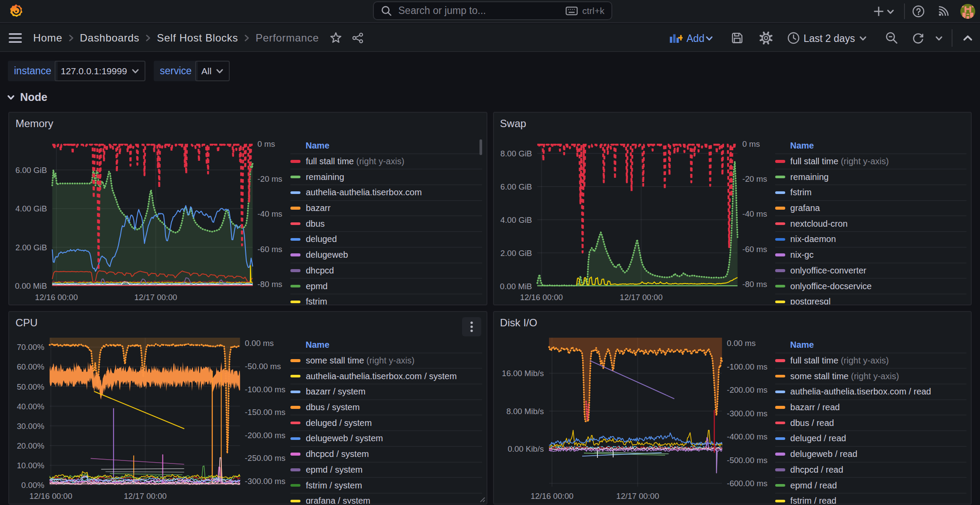 This screenshot has height=505, width=980. I want to click on svg-text: 50.00%, so click(31, 387).